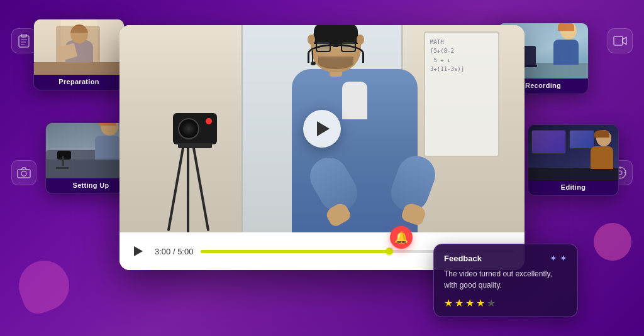 The image size is (644, 336). I want to click on feedback-title: Feedback, so click(463, 259).